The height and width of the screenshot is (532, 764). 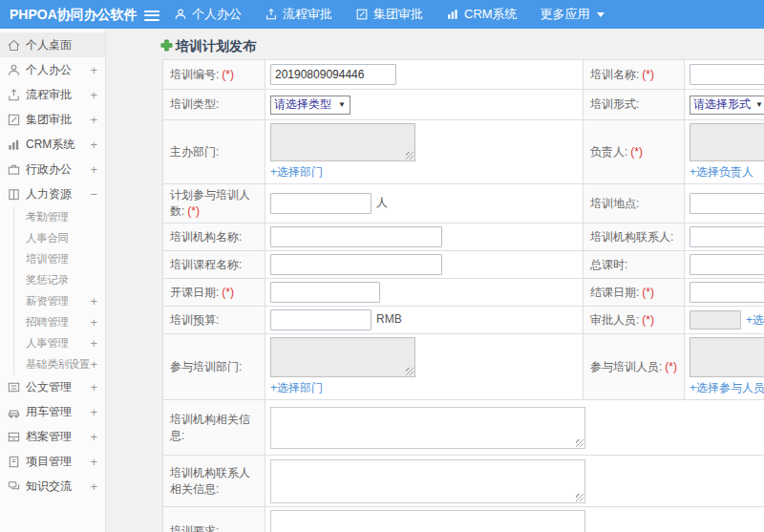 I want to click on sidebar-item-knowledge: 知识交流 +, so click(x=53, y=486).